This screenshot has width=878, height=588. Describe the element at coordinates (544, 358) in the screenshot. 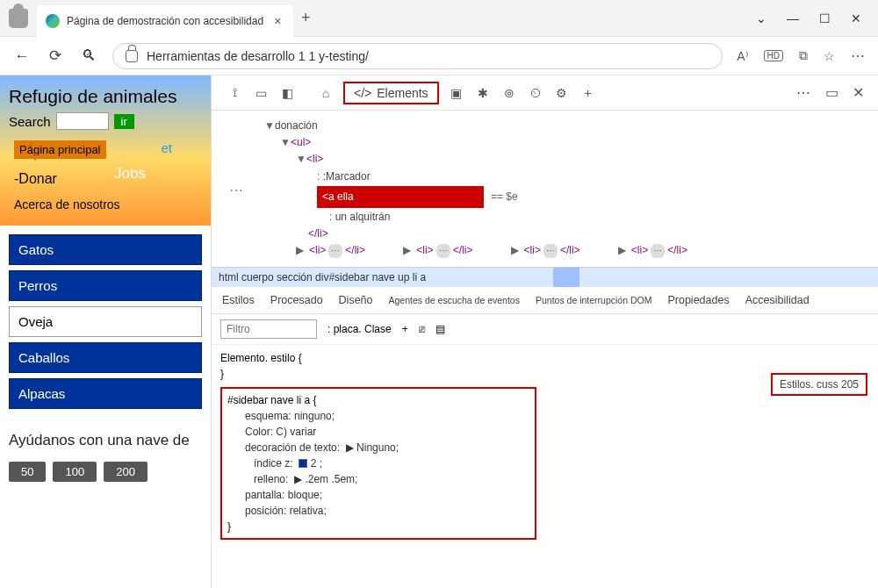

I see `element-style-rule: Elemento. estilo {` at that location.